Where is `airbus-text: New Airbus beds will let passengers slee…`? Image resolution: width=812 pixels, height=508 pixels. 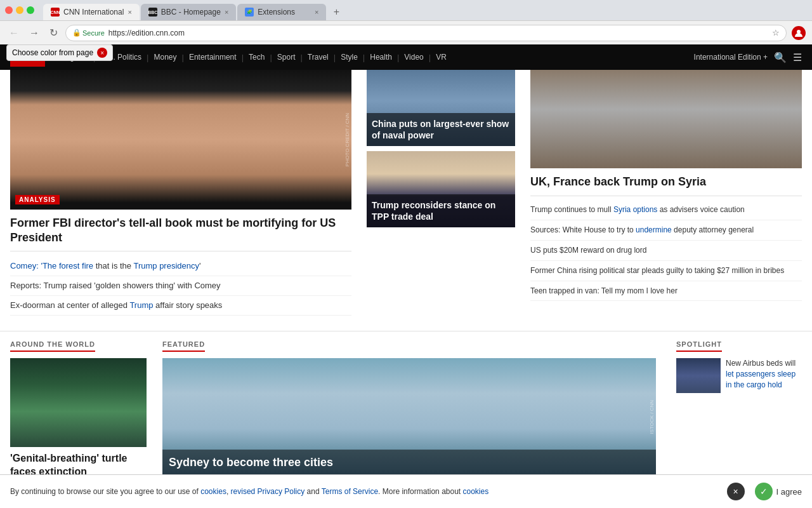
airbus-text: New Airbus beds will let passengers slee… is located at coordinates (764, 374).